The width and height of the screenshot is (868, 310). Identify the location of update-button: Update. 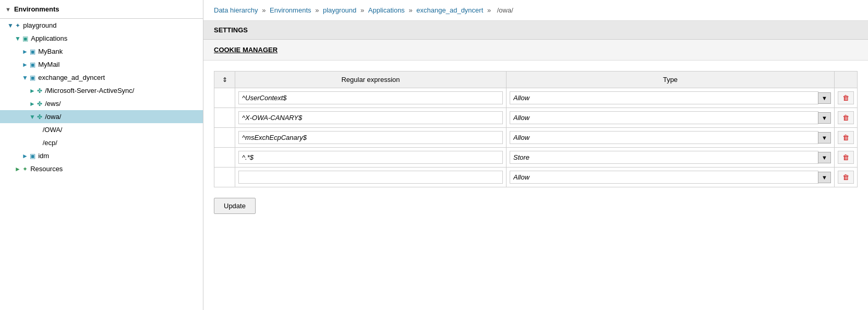
(235, 206).